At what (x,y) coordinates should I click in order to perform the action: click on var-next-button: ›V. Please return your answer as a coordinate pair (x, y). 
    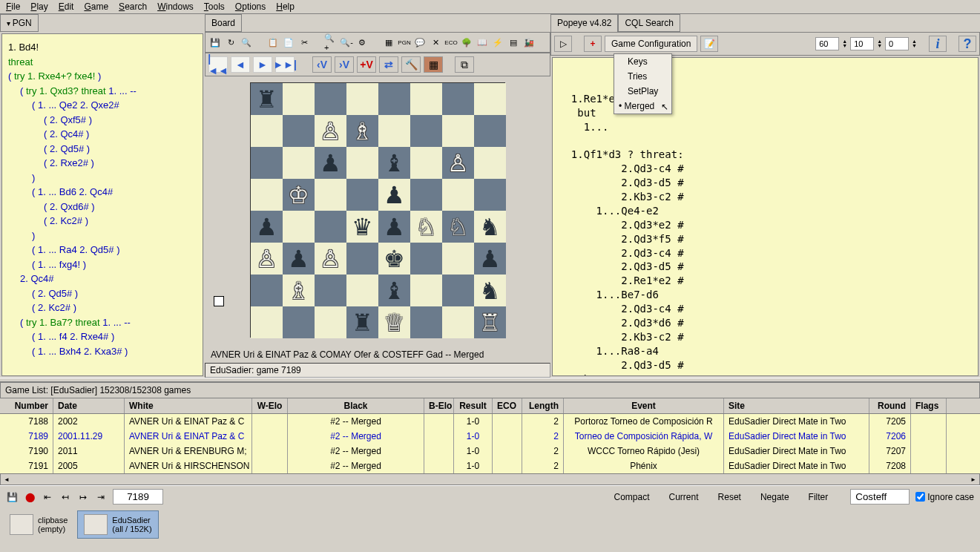
    Looking at the image, I should click on (344, 65).